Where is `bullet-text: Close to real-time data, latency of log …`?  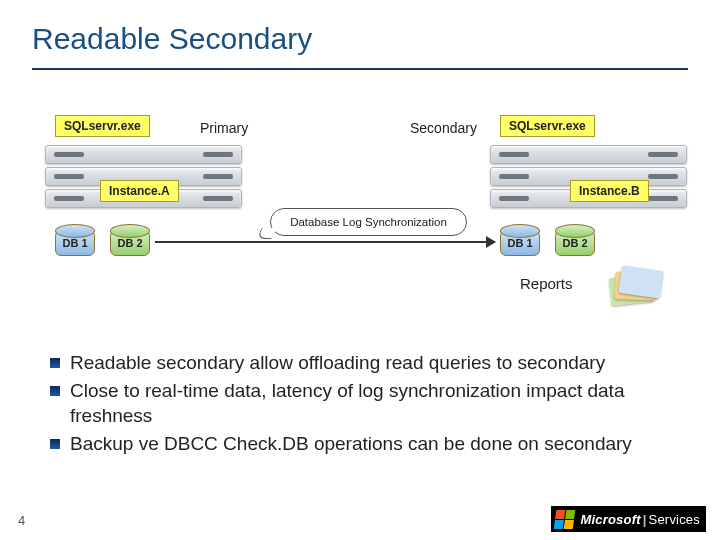 bullet-text: Close to real-time data, latency of log … is located at coordinates (368, 404).